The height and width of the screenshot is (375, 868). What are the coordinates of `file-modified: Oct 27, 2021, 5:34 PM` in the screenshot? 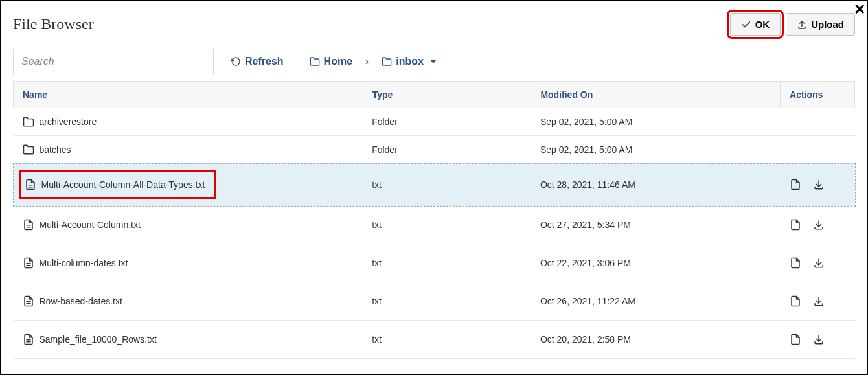 It's located at (656, 225).